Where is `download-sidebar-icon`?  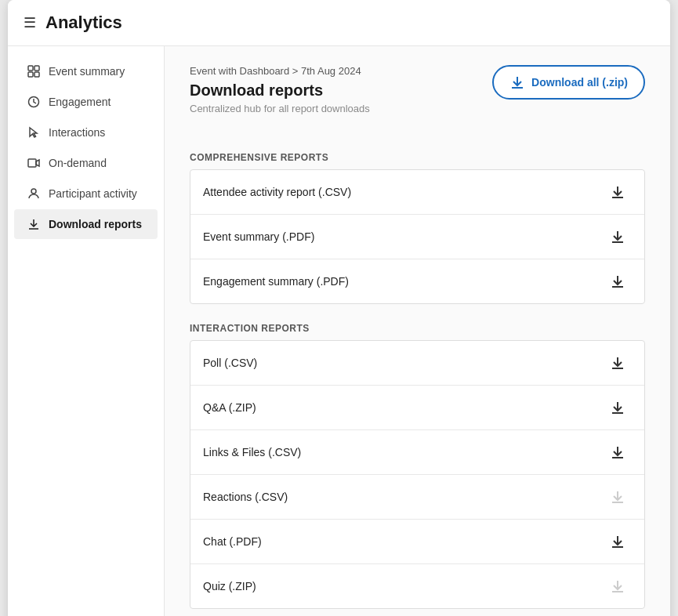
download-sidebar-icon is located at coordinates (34, 224).